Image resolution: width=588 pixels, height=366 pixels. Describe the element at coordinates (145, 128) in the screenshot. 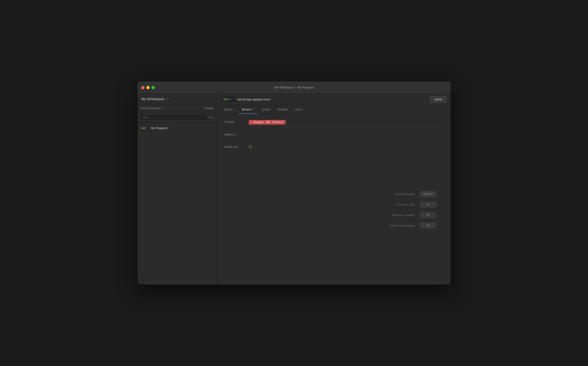

I see `method-label: GET` at that location.